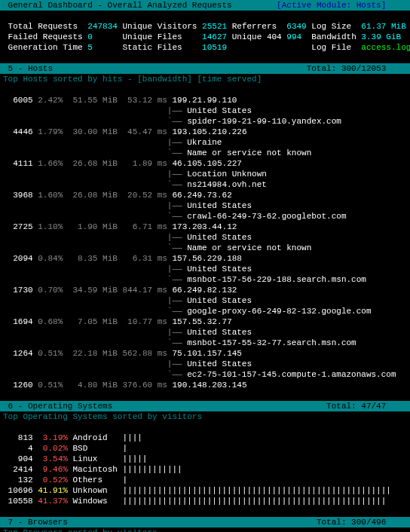  I want to click on os-name: Windows, so click(97, 501).